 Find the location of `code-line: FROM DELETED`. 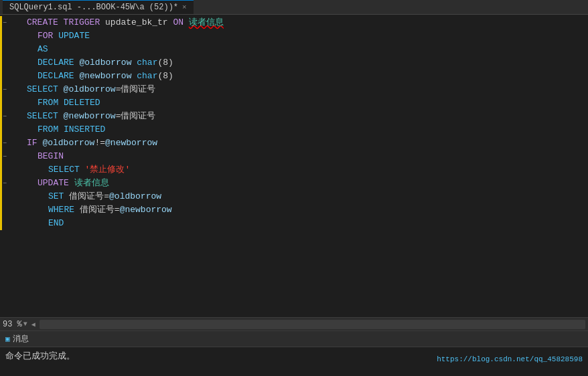

code-line: FROM DELETED is located at coordinates (306, 103).